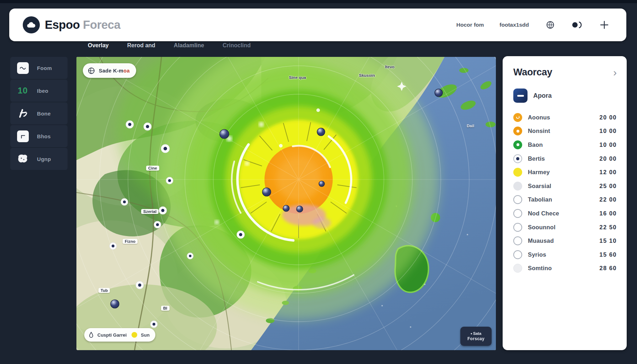 This screenshot has height=364, width=637. What do you see at coordinates (130, 241) in the screenshot?
I see `place-label: Fizno` at bounding box center [130, 241].